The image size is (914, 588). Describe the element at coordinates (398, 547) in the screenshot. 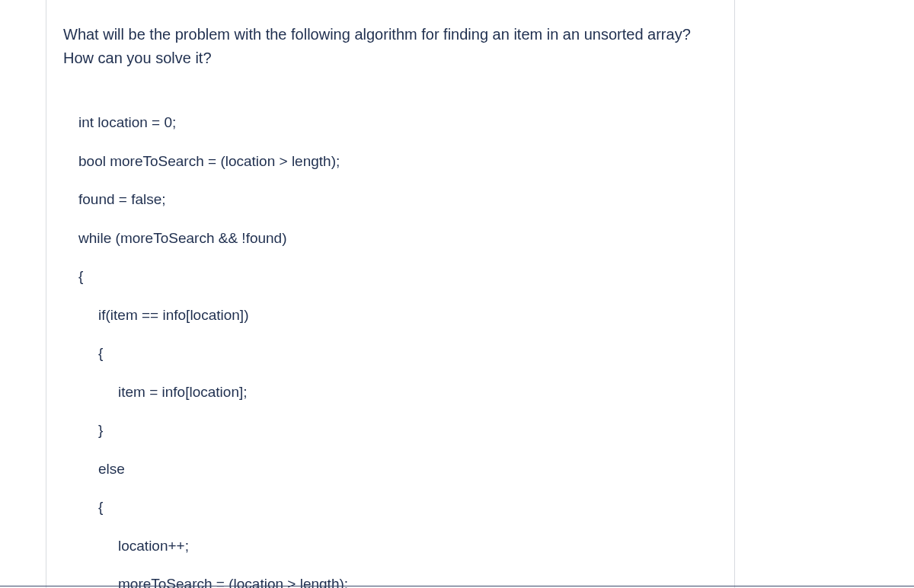

I see `code-line: location++;` at that location.